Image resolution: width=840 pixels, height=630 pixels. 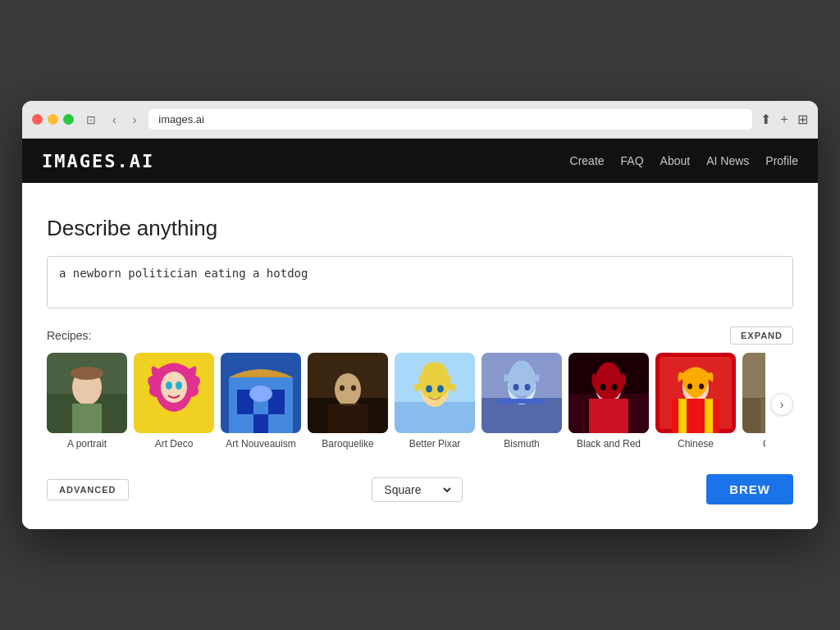 I want to click on fullscreen-button, so click(x=69, y=120).